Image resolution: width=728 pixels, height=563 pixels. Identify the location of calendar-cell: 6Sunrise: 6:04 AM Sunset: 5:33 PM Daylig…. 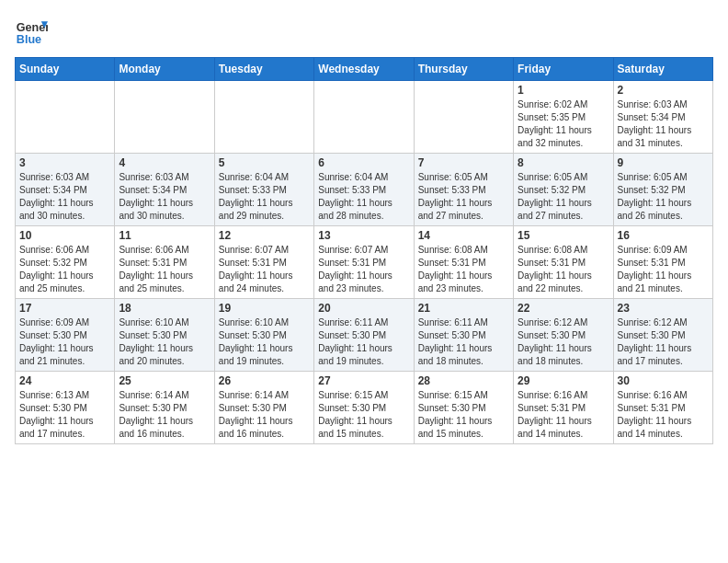
(364, 190).